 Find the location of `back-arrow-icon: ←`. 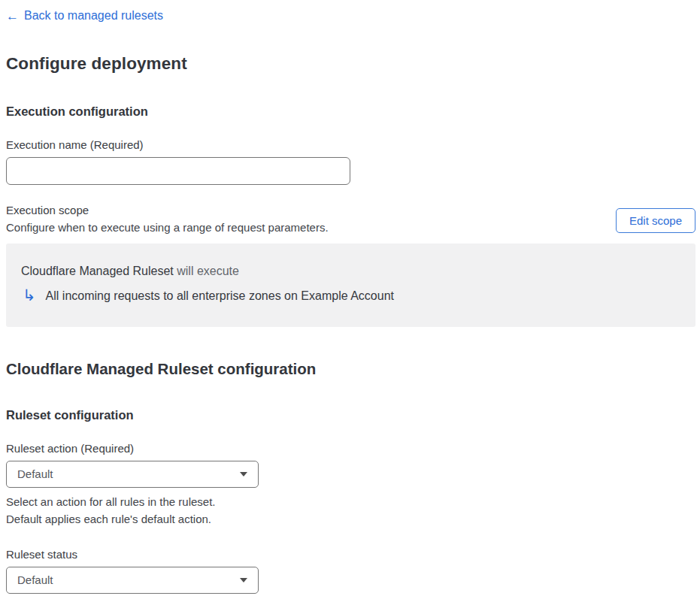

back-arrow-icon: ← is located at coordinates (12, 17).